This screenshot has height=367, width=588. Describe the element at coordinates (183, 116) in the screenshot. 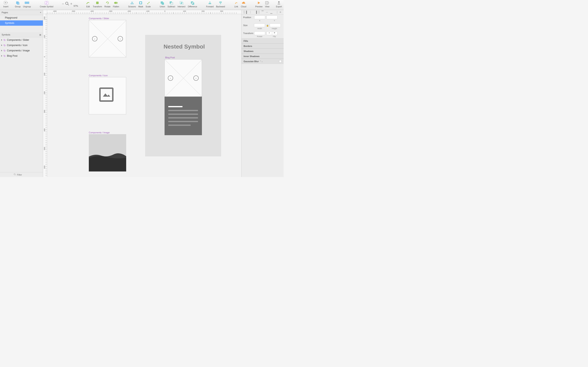

I see `blog-post-body` at that location.